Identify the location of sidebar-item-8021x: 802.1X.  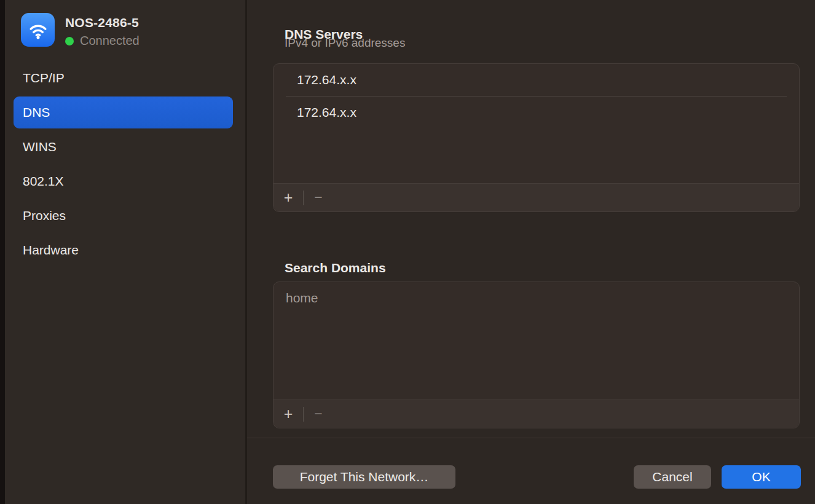
(123, 181).